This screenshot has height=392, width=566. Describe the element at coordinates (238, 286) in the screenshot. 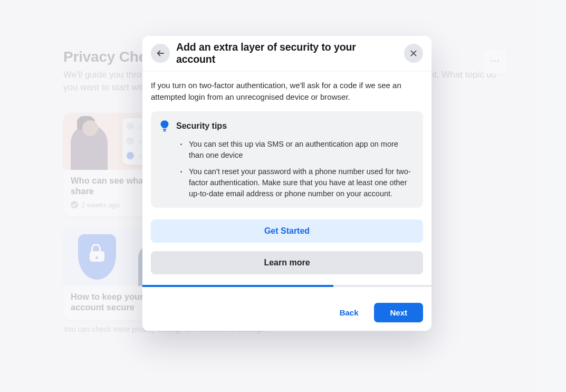

I see `progress-fill` at that location.